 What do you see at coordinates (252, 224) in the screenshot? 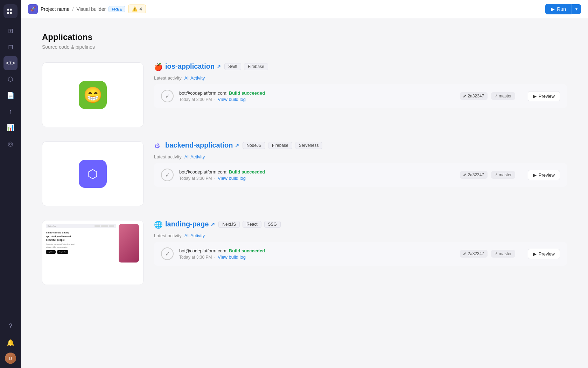
I see `tag-react: React` at bounding box center [252, 224].